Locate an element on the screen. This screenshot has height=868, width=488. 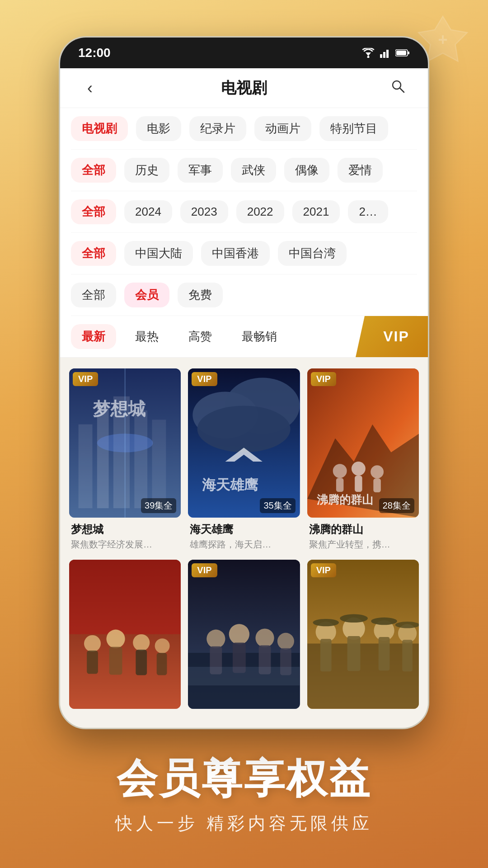
item-info-1: 梦想城 聚焦数字经济发展… is located at coordinates (125, 535).